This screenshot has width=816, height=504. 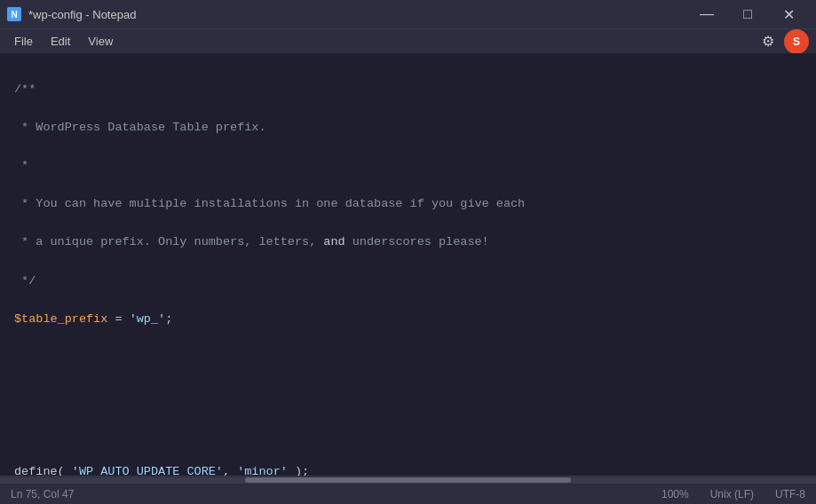 What do you see at coordinates (733, 494) in the screenshot?
I see `status-right: 100% Unix (LF) UTF-8` at bounding box center [733, 494].